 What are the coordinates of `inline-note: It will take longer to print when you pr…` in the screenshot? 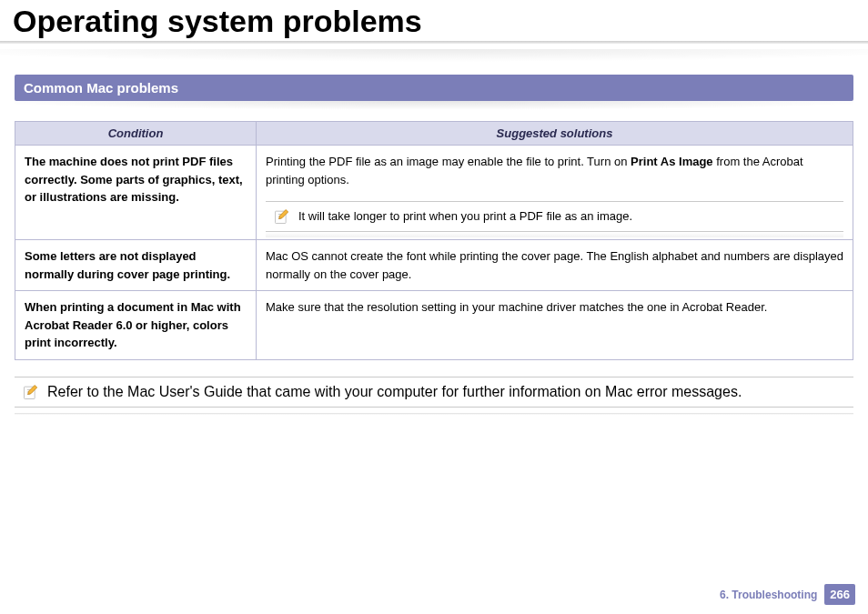 It's located at (555, 216).